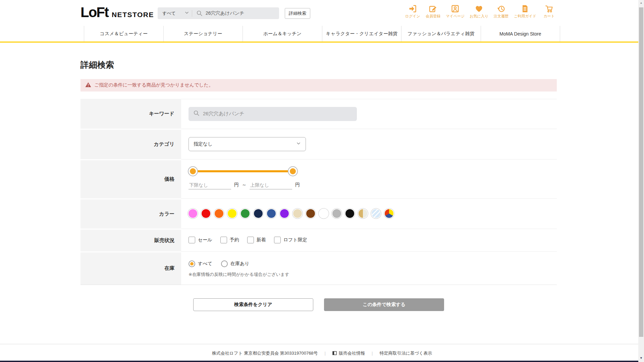 Image resolution: width=644 pixels, height=362 pixels. I want to click on footer-link-1: 販売会社情報, so click(349, 353).